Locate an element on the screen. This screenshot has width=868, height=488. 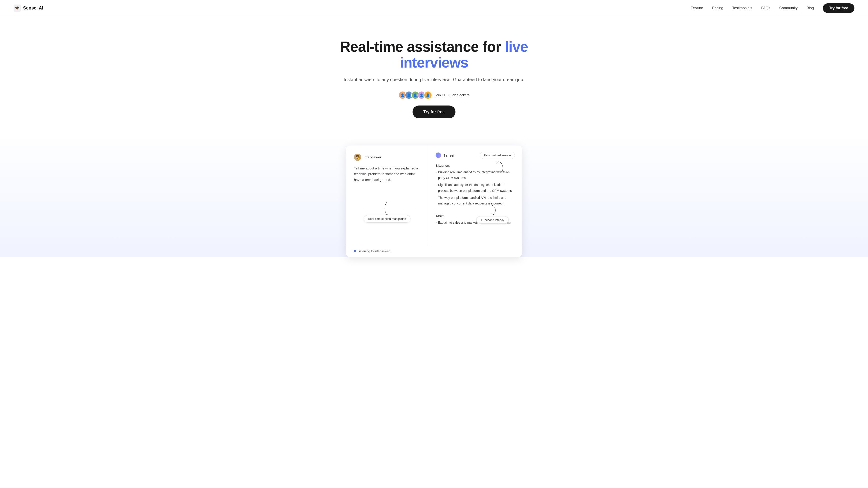
logo: 🎓 Sensei AI is located at coordinates (28, 8).